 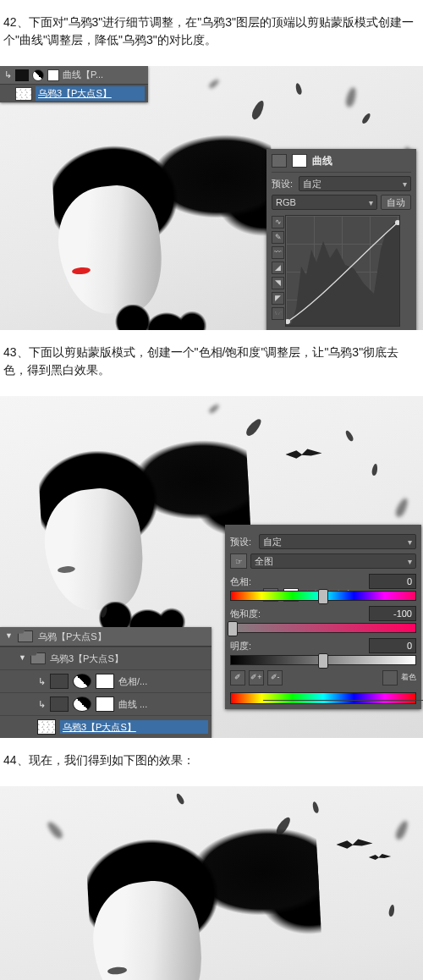 I want to click on eyedropper-icon: ✐, so click(x=238, y=678).